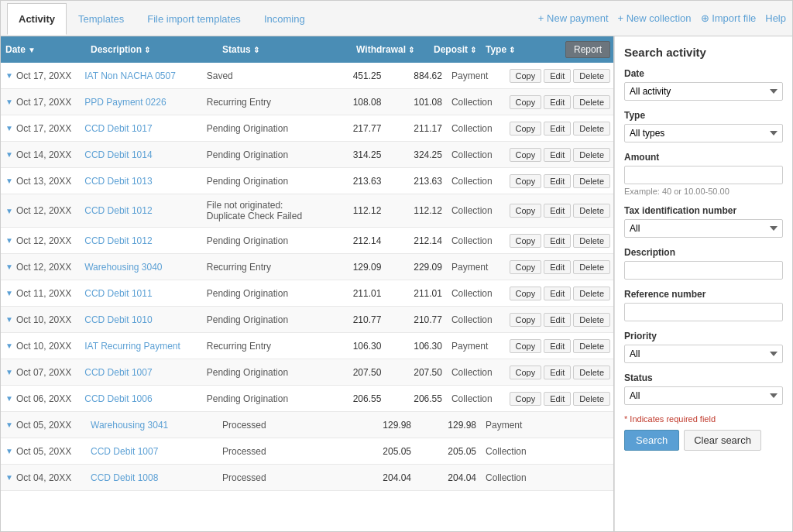 This screenshot has width=793, height=532. Describe the element at coordinates (118, 129) in the screenshot. I see `description-link: CCD Debit 1017` at that location.